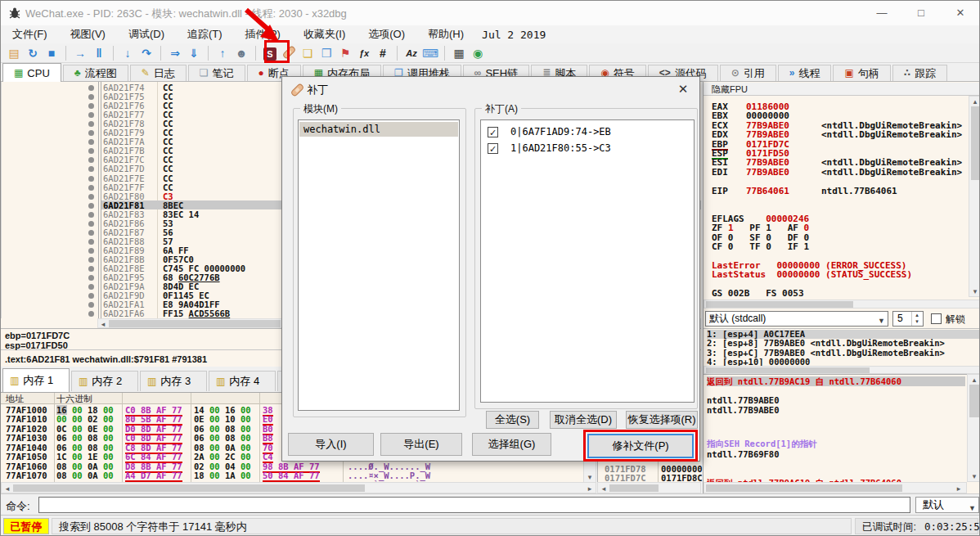  Describe the element at coordinates (421, 444) in the screenshot. I see `export-button: 导出(E)` at that location.